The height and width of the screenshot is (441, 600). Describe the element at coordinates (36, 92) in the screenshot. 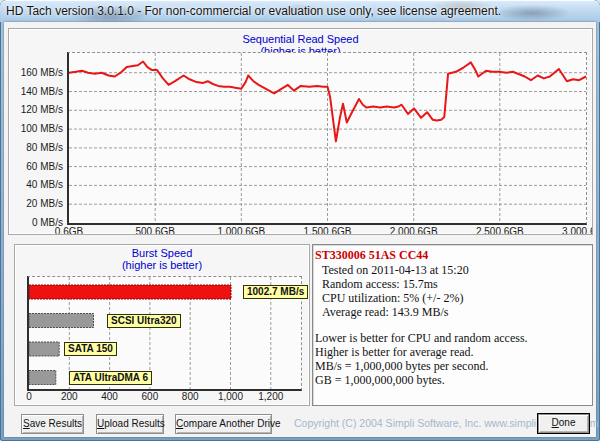

I see `axis-tick-label: 140 MB/s` at that location.